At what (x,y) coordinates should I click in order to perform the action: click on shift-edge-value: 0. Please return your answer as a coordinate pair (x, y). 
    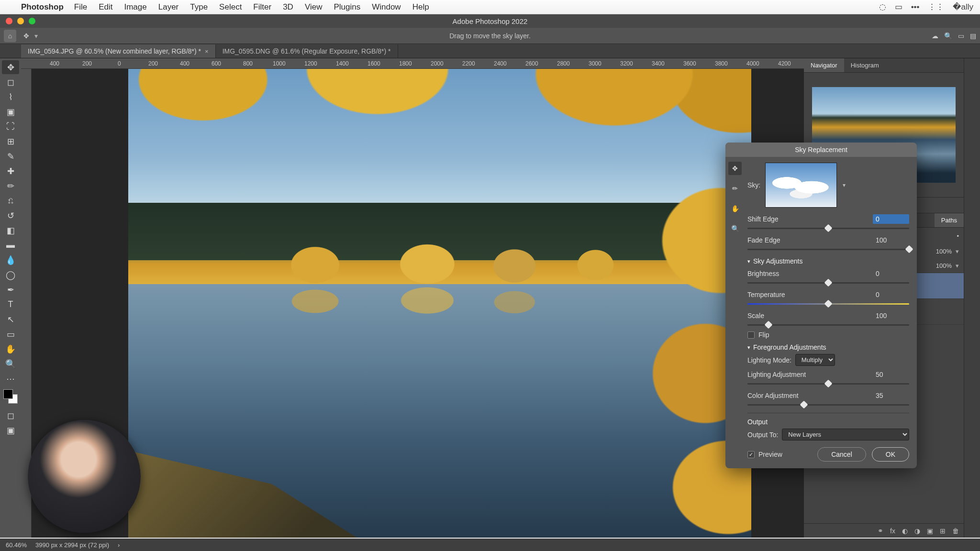
    Looking at the image, I should click on (891, 219).